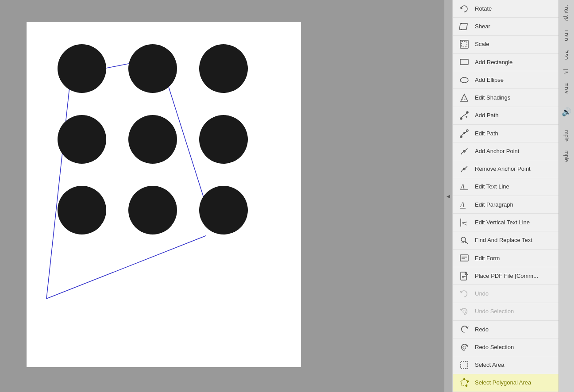  Describe the element at coordinates (505, 205) in the screenshot. I see `tool-edit-paragraph: A Edit Paragraph` at that location.